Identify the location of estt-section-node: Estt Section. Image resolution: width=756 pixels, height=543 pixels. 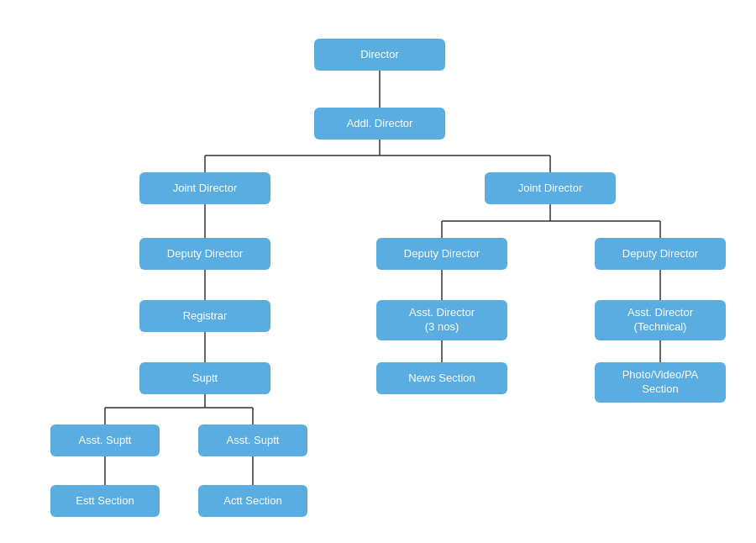
(105, 501).